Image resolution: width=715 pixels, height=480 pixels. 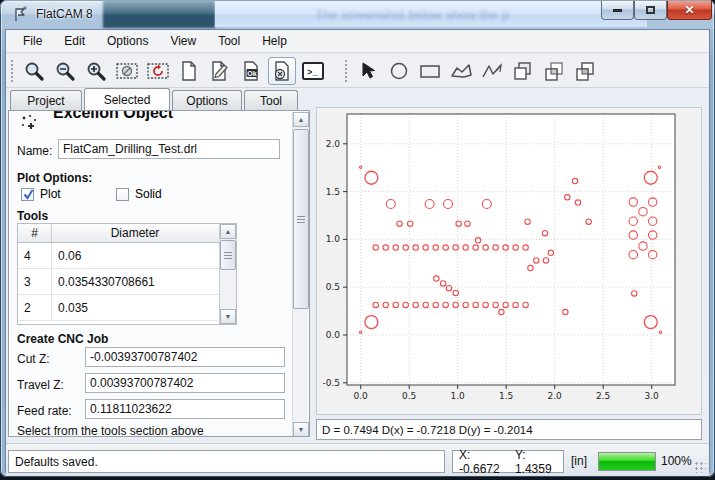 What do you see at coordinates (358, 14) in the screenshot?
I see `titlebar: The screenshot below show the p FlatCAM …` at bounding box center [358, 14].